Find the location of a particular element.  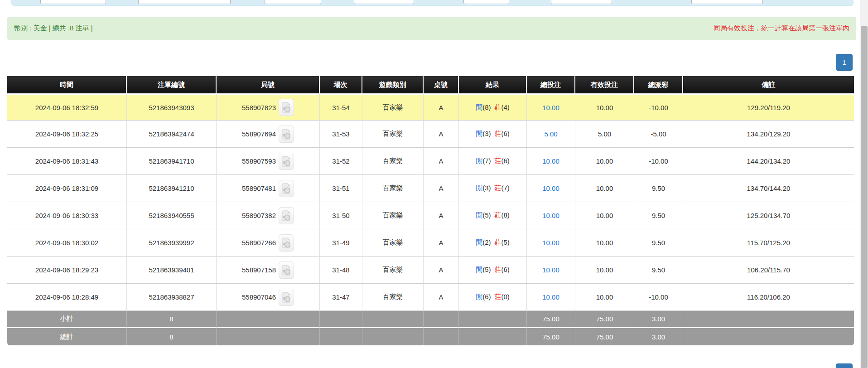

payout-cell: 9.50 is located at coordinates (659, 270).